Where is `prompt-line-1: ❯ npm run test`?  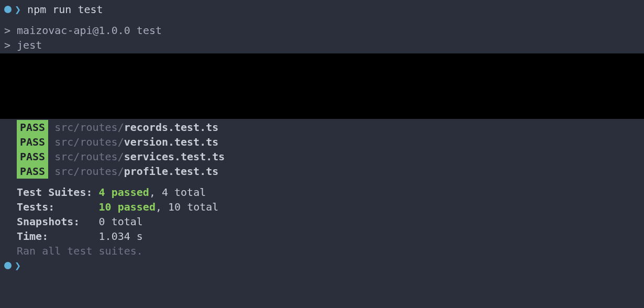 prompt-line-1: ❯ npm run test is located at coordinates (322, 9).